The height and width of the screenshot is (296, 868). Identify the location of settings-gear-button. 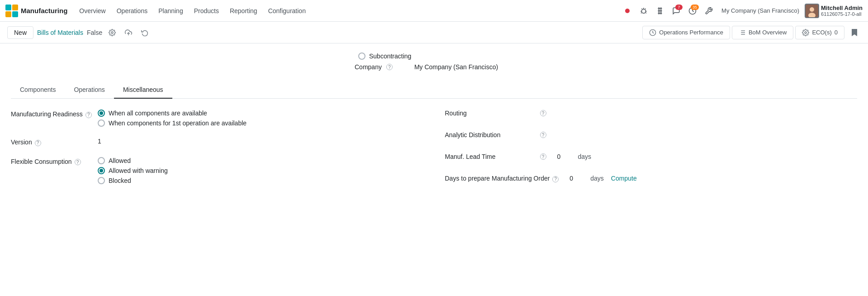
(112, 33).